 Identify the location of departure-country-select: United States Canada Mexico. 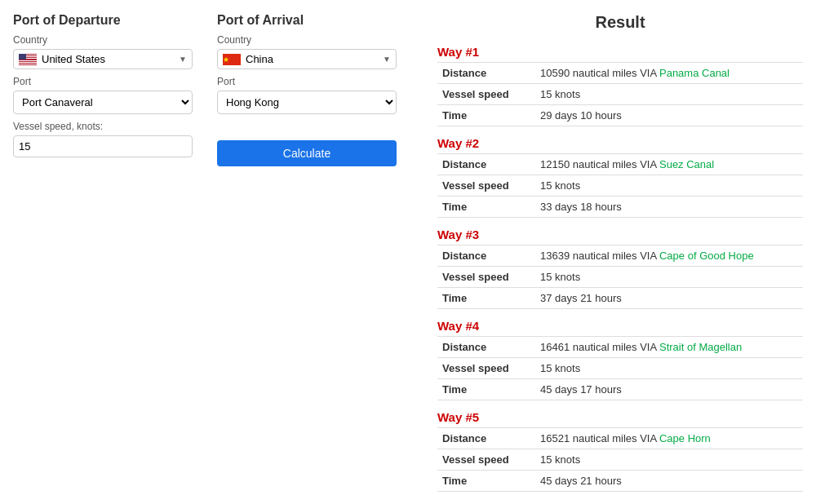
(109, 59).